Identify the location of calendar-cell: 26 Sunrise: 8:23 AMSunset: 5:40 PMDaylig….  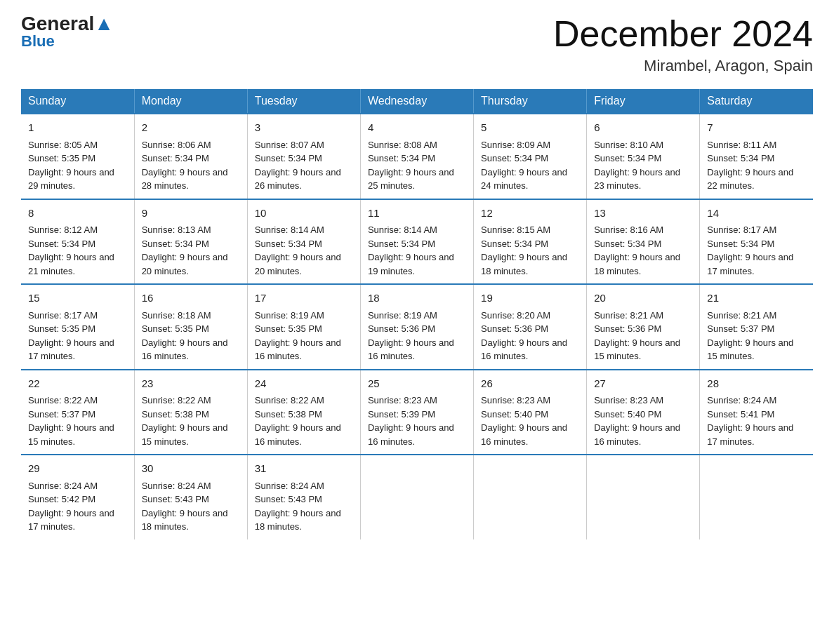
(531, 412).